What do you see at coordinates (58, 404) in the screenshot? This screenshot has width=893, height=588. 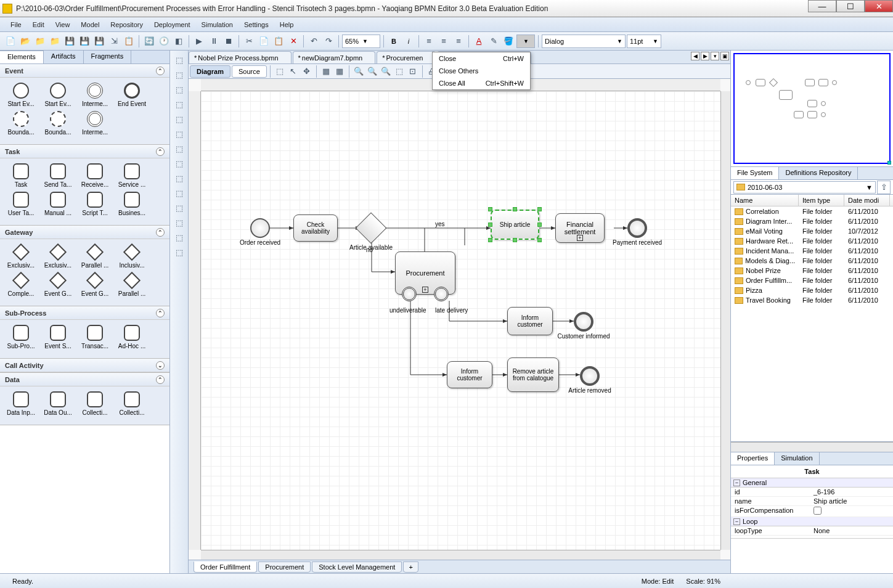 I see `palette-item: Data Ou...` at bounding box center [58, 404].